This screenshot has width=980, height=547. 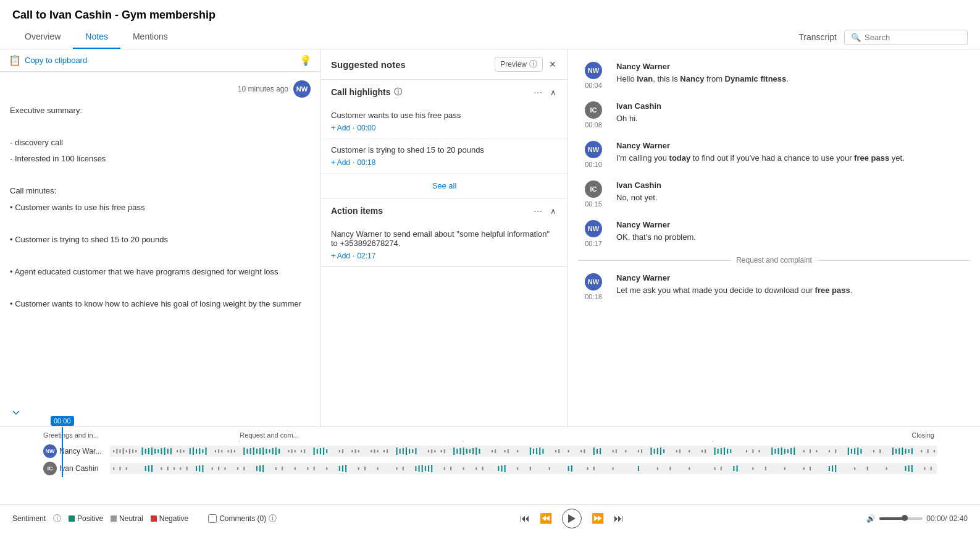 What do you see at coordinates (553, 211) in the screenshot?
I see `action-items-collapse-button` at bounding box center [553, 211].